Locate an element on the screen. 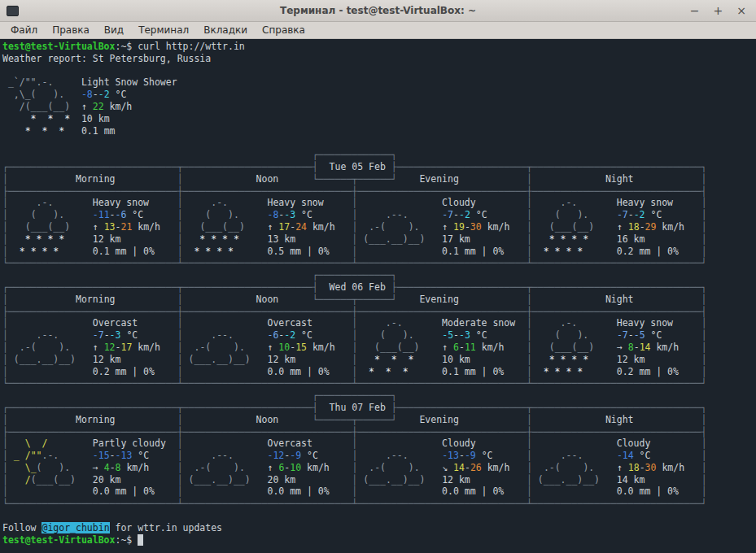 The height and width of the screenshot is (553, 756). terminal-text: 30 is located at coordinates (651, 468).